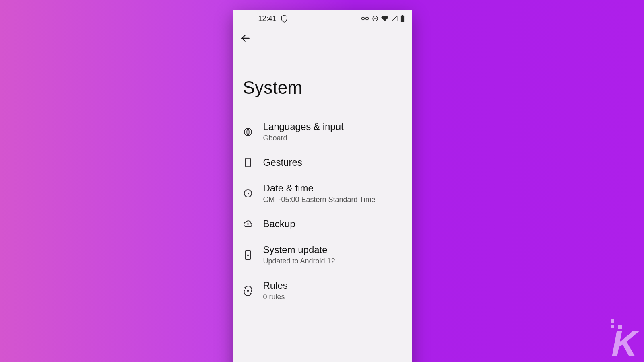 The image size is (644, 362). Describe the element at coordinates (248, 132) in the screenshot. I see `globe-icon` at that location.